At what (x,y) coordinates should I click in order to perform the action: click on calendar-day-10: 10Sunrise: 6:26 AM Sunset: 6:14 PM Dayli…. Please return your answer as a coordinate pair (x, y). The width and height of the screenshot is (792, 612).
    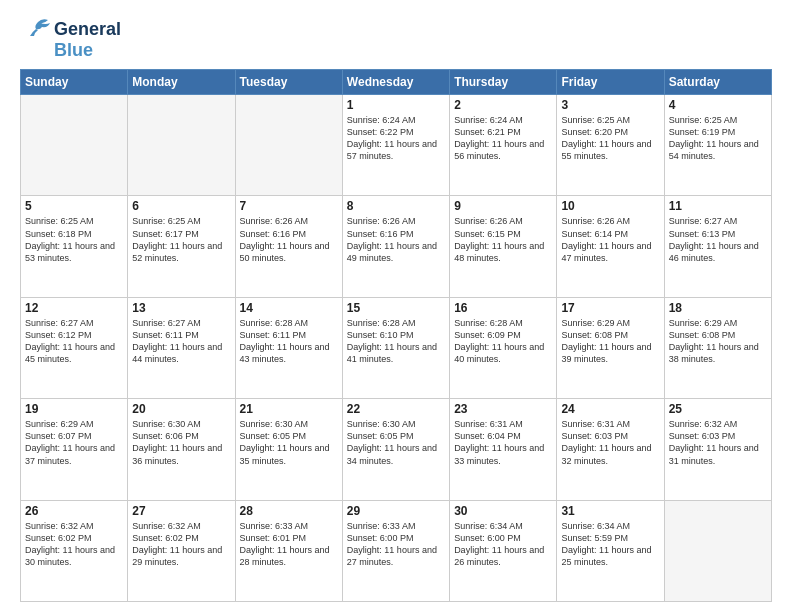
    Looking at the image, I should click on (610, 246).